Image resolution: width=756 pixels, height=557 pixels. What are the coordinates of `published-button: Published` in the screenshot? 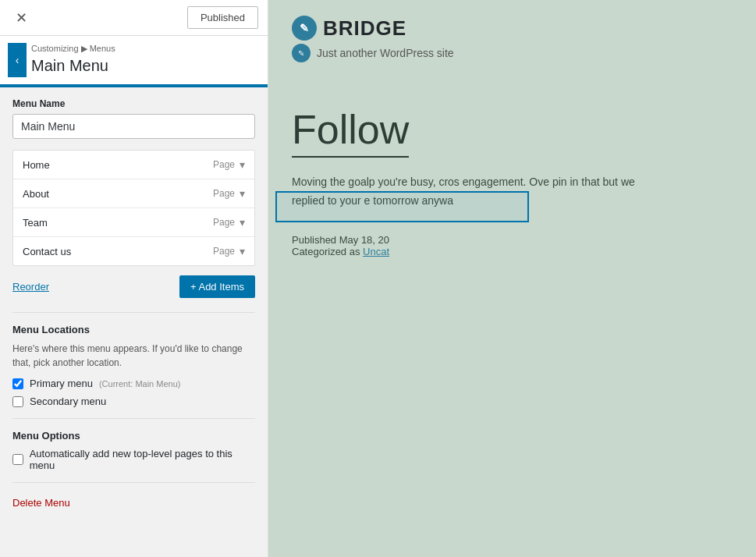 It's located at (223, 17).